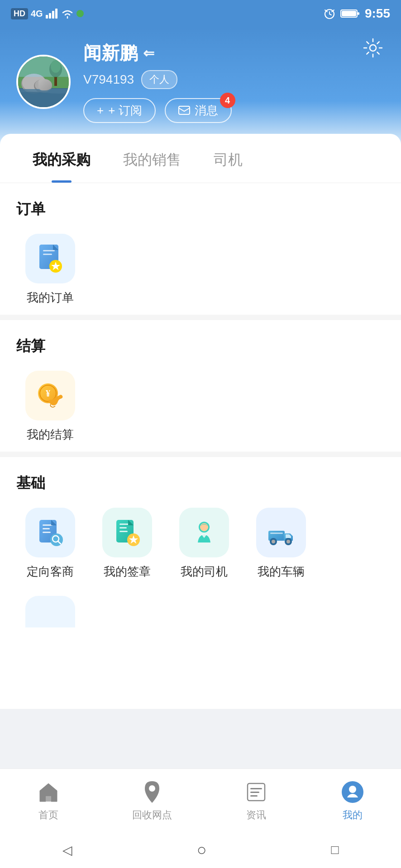 This screenshot has height=868, width=401. What do you see at coordinates (159, 80) in the screenshot?
I see `personal-badge: 个人` at bounding box center [159, 80].